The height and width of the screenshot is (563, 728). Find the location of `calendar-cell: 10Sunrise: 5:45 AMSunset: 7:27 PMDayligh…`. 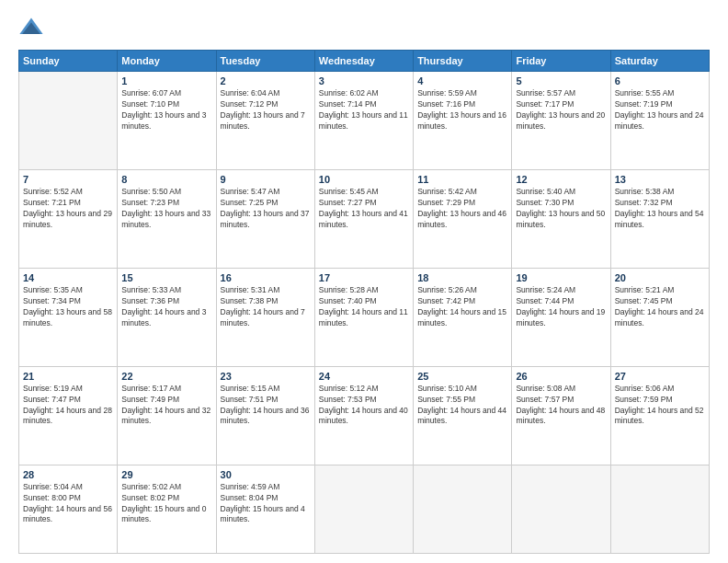

calendar-cell: 10Sunrise: 5:45 AMSunset: 7:27 PMDayligh… is located at coordinates (364, 219).